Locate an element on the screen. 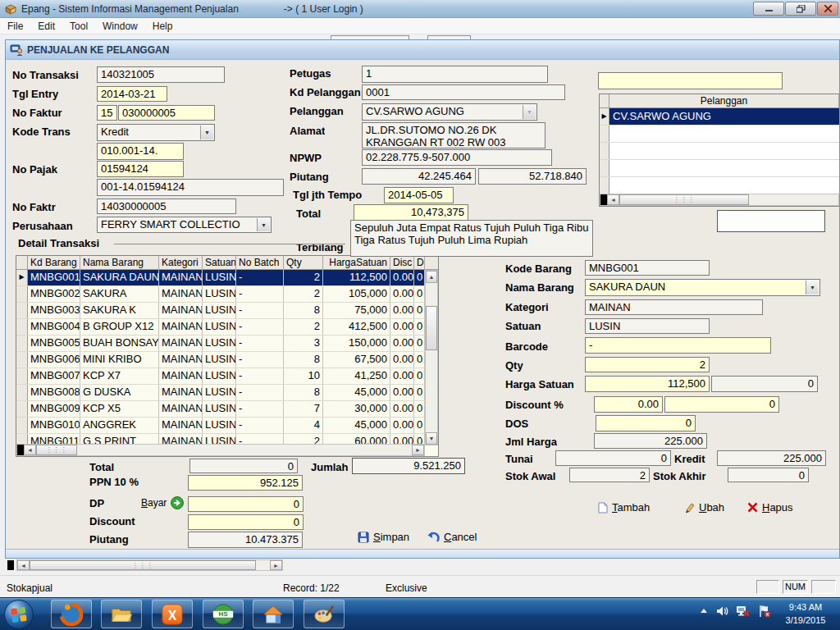  tgl-jth-tempo-field: 2014-05-05 is located at coordinates (418, 195).